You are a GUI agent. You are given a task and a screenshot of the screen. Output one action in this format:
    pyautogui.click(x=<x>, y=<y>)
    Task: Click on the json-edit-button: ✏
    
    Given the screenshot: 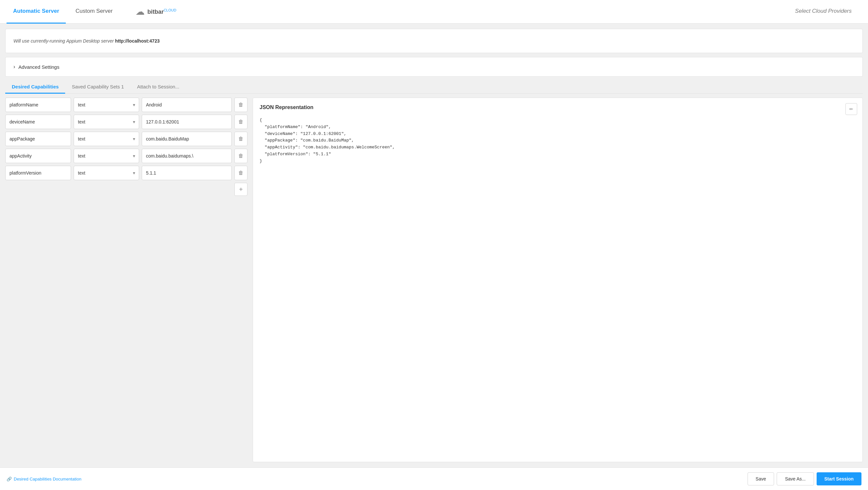 What is the action you would take?
    pyautogui.click(x=851, y=109)
    